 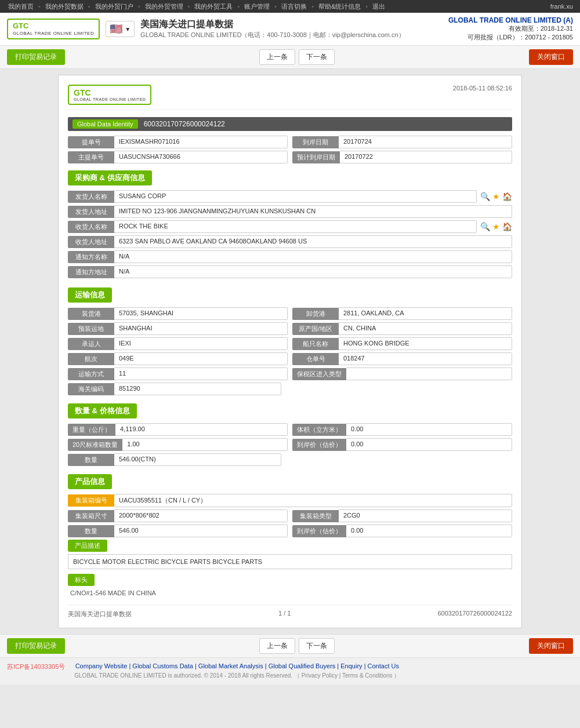 What do you see at coordinates (64, 7) in the screenshot?
I see `nav-trade-data: 我的外贸数据` at bounding box center [64, 7].